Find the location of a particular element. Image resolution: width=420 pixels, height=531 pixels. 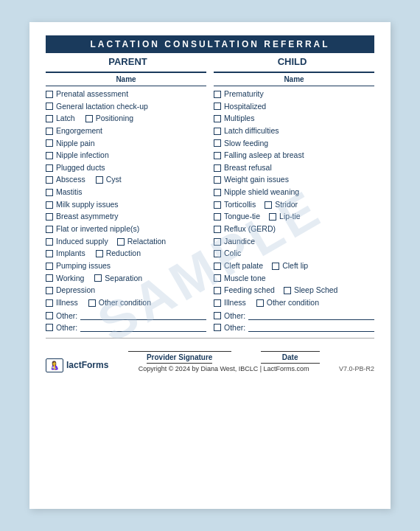

sig-line is located at coordinates (180, 347).